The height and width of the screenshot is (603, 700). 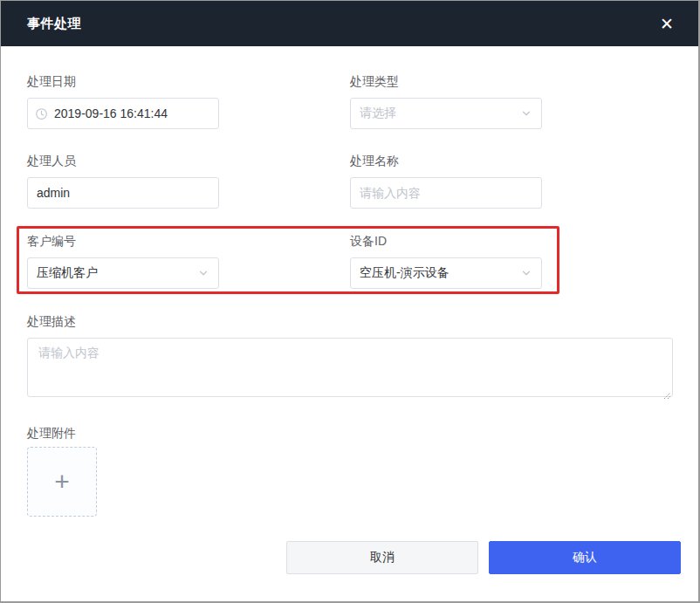 I want to click on process-description-label: 处理描述, so click(x=349, y=321).